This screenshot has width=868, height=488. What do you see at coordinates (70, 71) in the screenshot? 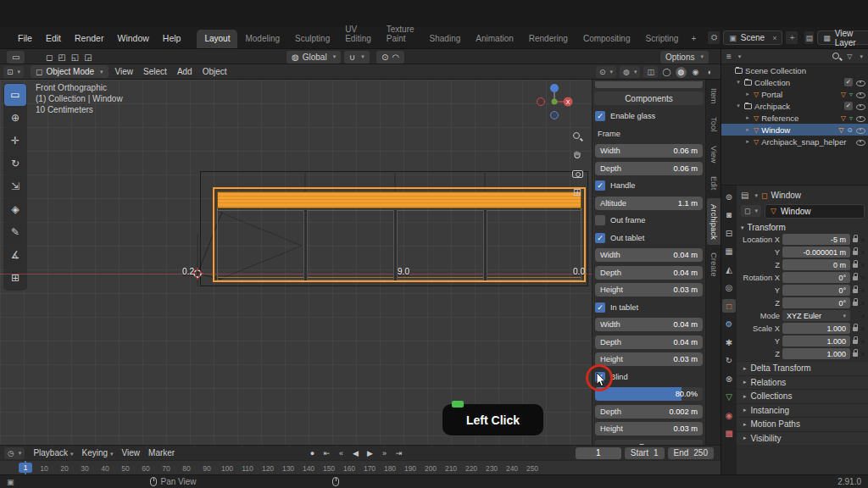
I see `mode-dropdown: ◻ Object Mode ▾` at bounding box center [70, 71].